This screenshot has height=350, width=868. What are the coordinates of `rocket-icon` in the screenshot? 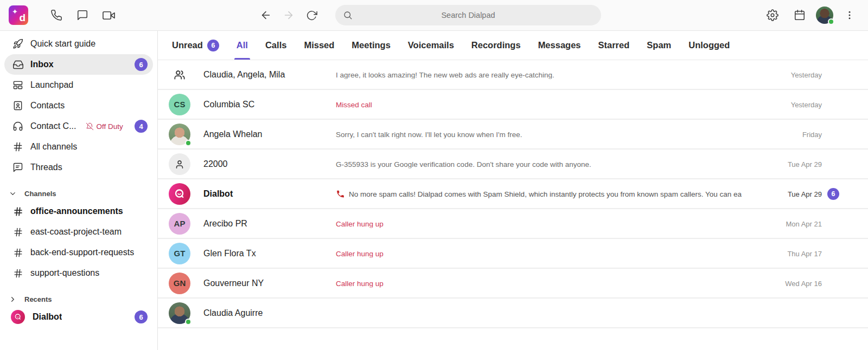 It's located at (18, 44).